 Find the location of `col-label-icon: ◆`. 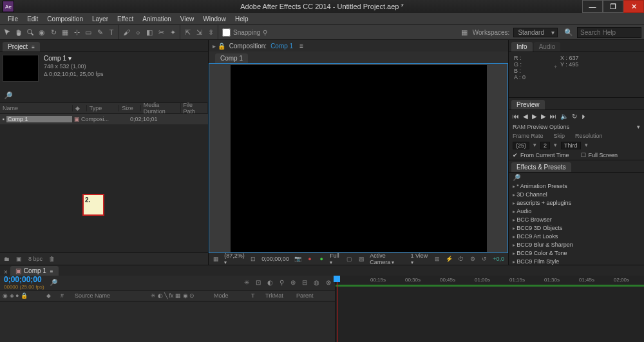

col-label-icon: ◆ is located at coordinates (80, 108).